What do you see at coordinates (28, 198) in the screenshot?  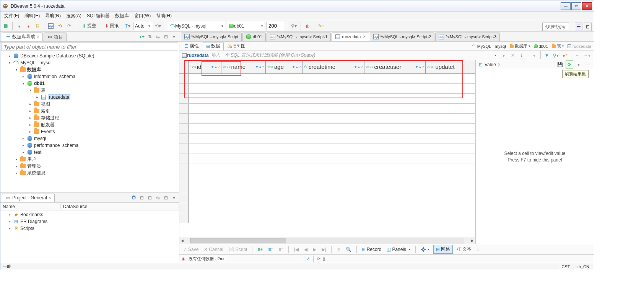 I see `project-tab: ▭Project - General×` at bounding box center [28, 198].